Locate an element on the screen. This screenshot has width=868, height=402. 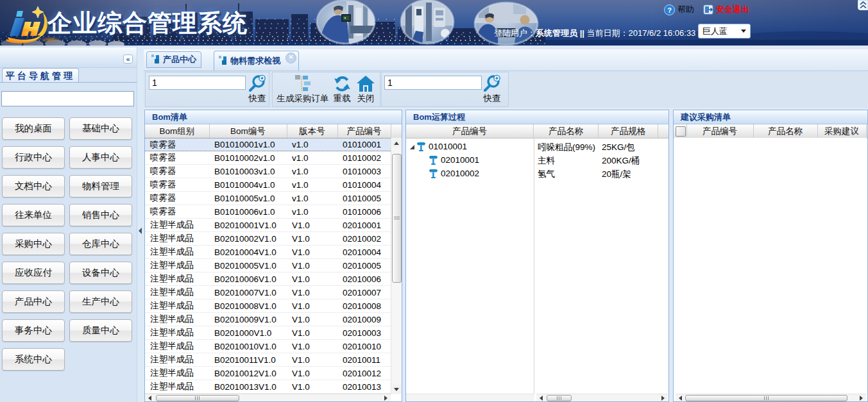
magnifier-plus-icon is located at coordinates (257, 83).